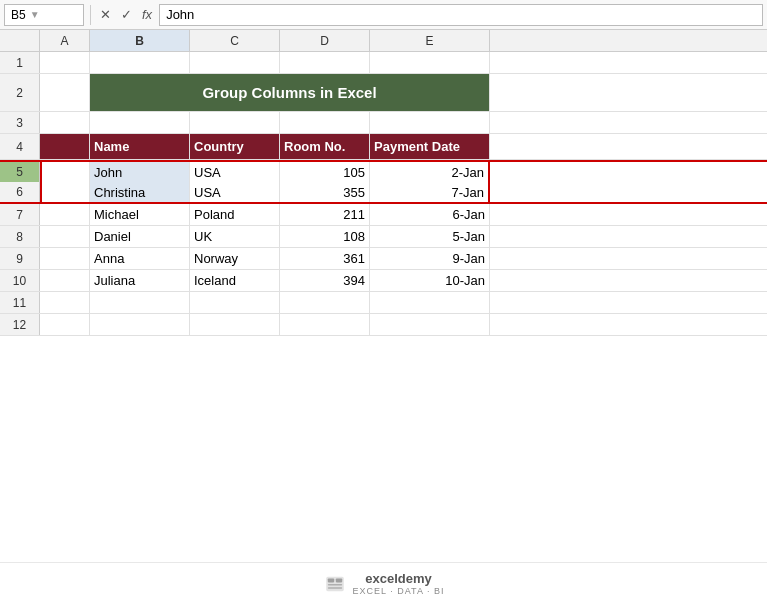 The height and width of the screenshot is (600, 767). Describe the element at coordinates (399, 584) in the screenshot. I see `watermark-text-group: exceldemy EXCEL · DATA · BI` at that location.